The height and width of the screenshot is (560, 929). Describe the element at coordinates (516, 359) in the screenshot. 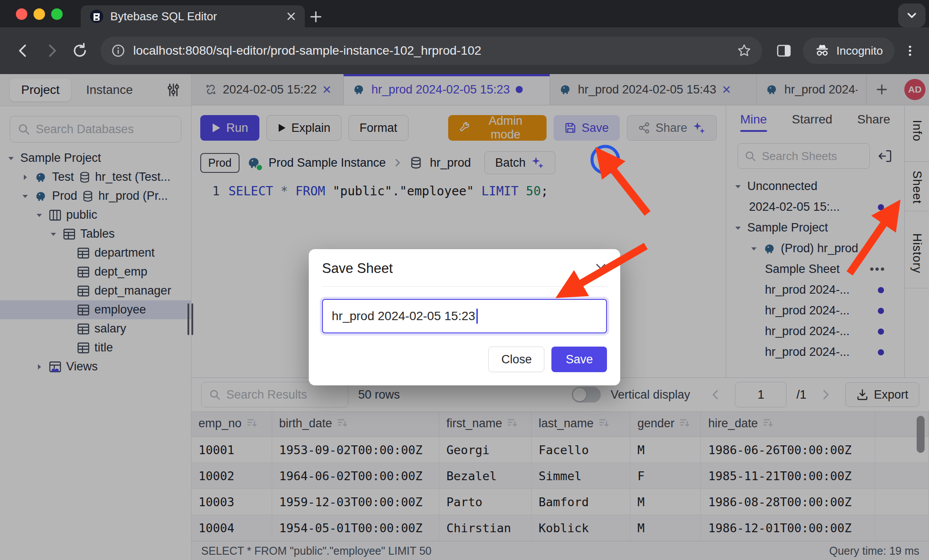

I see `dialog-close-button: Close` at that location.